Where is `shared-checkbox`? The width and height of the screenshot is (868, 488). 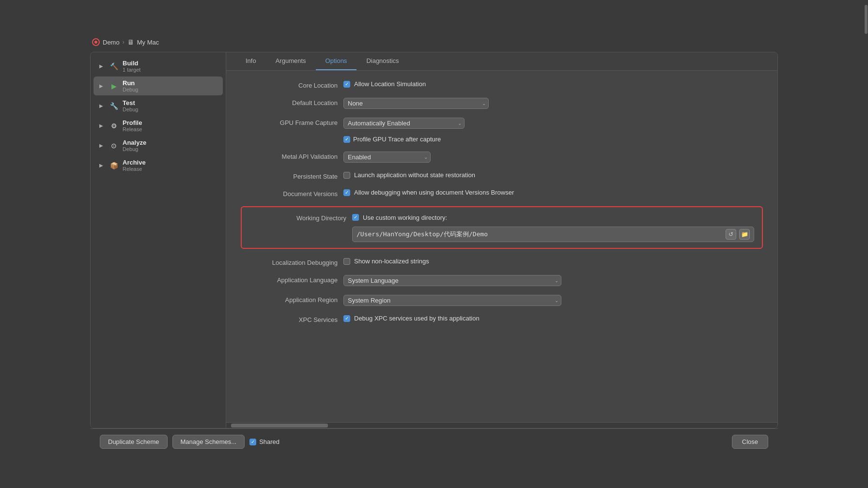 shared-checkbox is located at coordinates (253, 442).